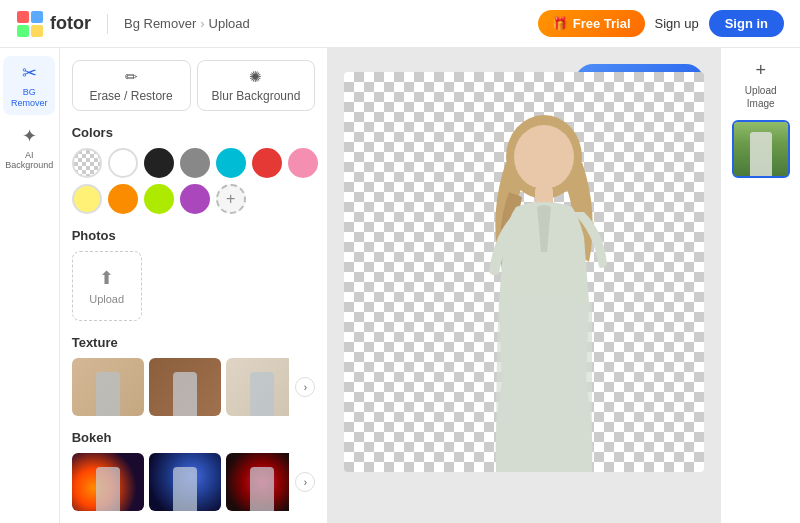  Describe the element at coordinates (132, 77) in the screenshot. I see `brush-icon: ✏` at that location.